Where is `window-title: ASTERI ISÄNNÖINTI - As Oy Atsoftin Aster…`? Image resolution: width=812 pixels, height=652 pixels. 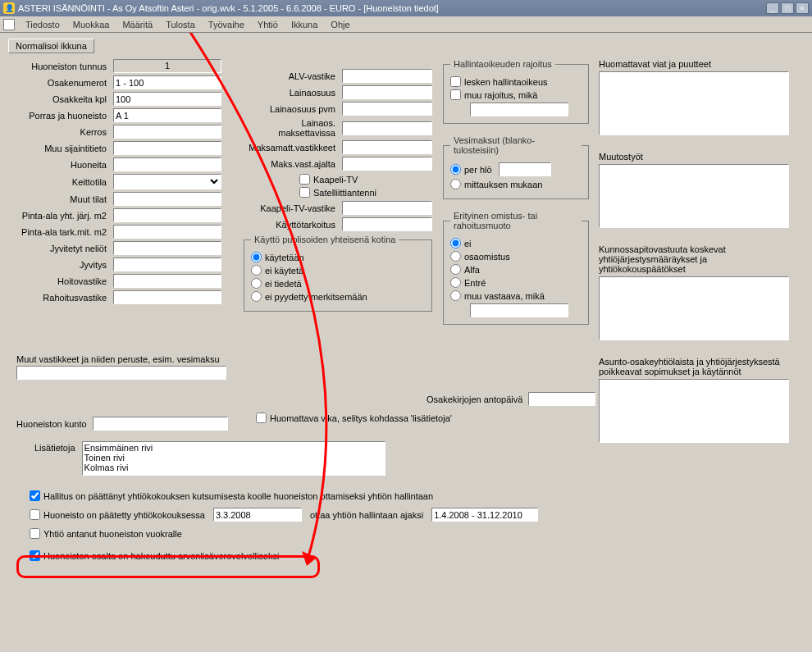
window-title: ASTERI ISÄNNÖINTI - As Oy Atsoftin Aster… is located at coordinates (390, 8).